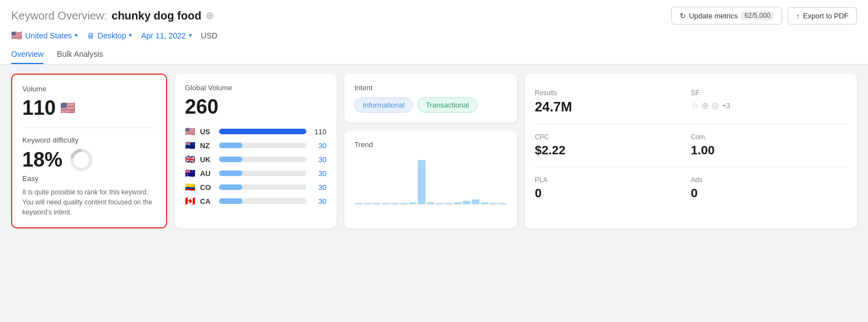  Describe the element at coordinates (256, 107) in the screenshot. I see `global-volume-value: 260` at that location.